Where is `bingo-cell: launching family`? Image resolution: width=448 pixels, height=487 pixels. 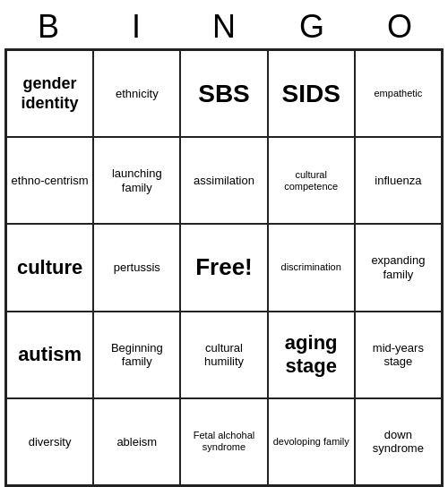 bingo-cell: launching family is located at coordinates (136, 181).